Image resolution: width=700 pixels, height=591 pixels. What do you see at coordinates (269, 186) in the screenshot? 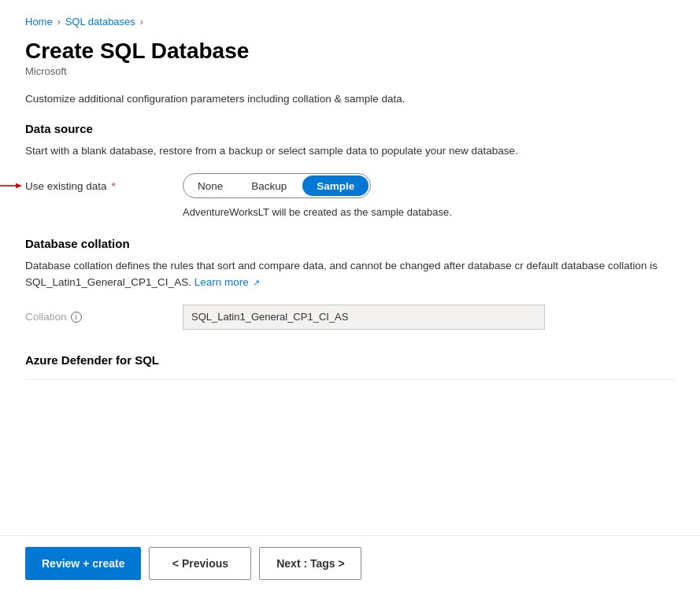
I see `toggle-backup: Backup` at bounding box center [269, 186].